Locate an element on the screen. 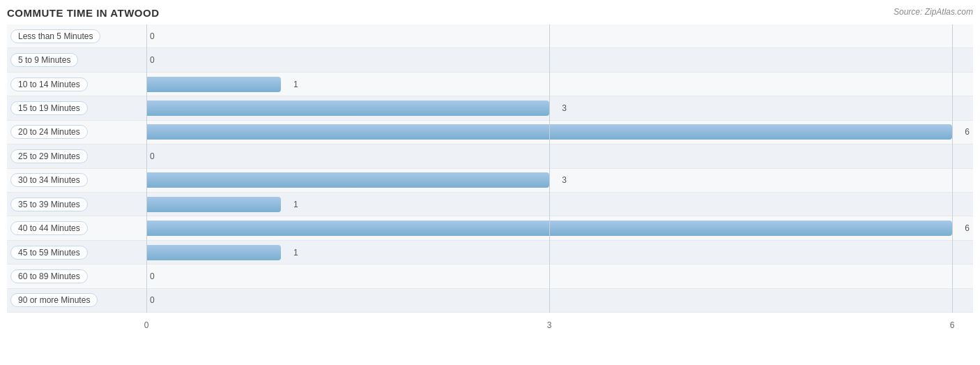 This screenshot has width=980, height=365. x-axis-tick: 3 is located at coordinates (549, 325).